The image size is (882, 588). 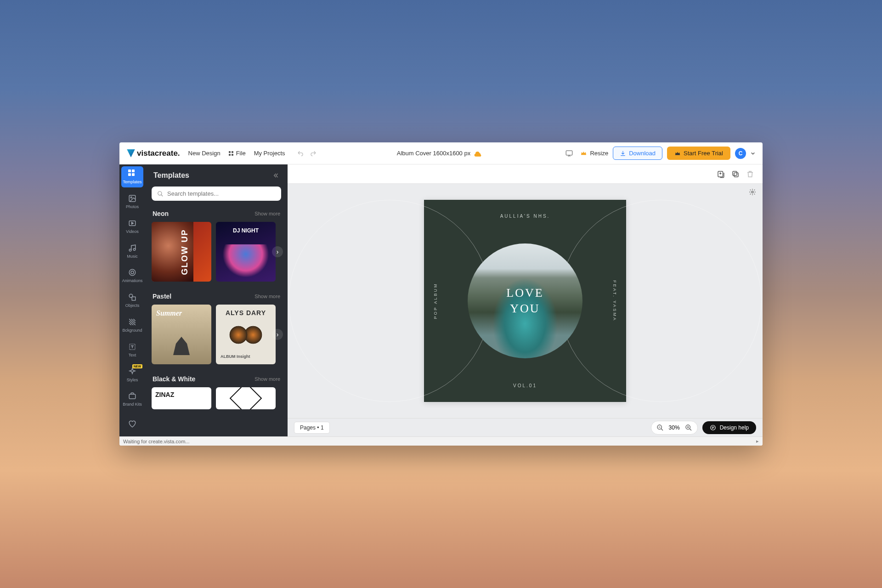 I want to click on videos-icon, so click(x=132, y=223).